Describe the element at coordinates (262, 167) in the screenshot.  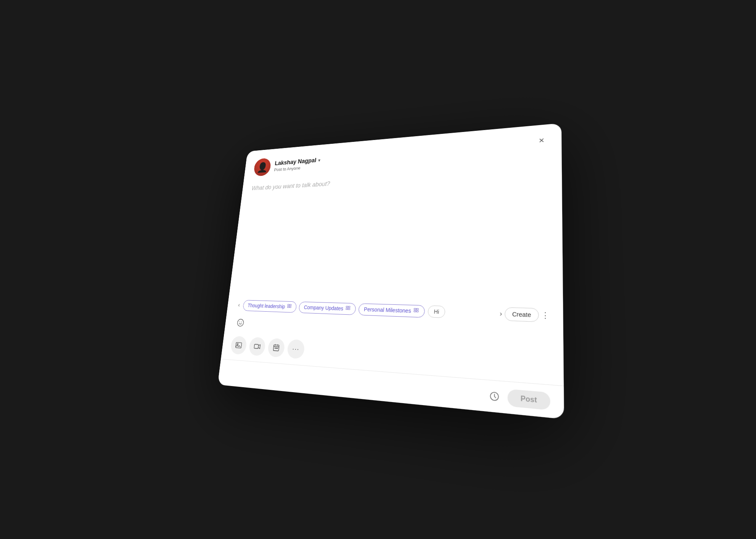
I see `avatar-image` at that location.